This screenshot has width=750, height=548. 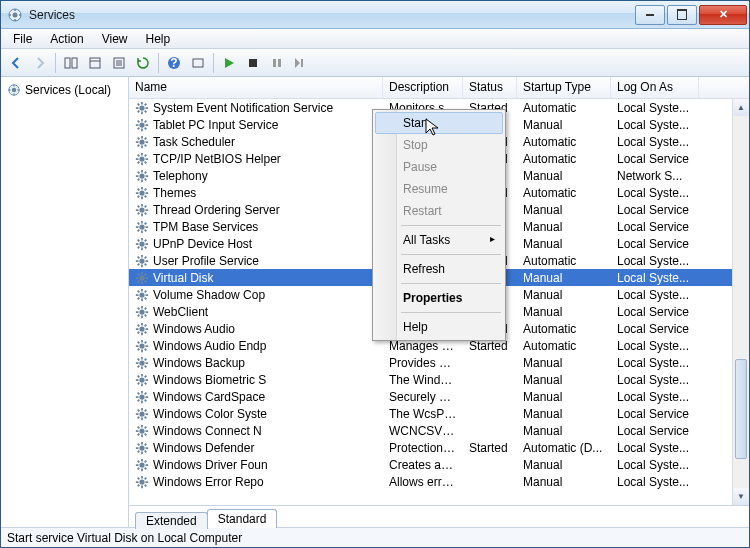 I want to click on vertical-scrollbar: ▲ ▼, so click(x=740, y=302).